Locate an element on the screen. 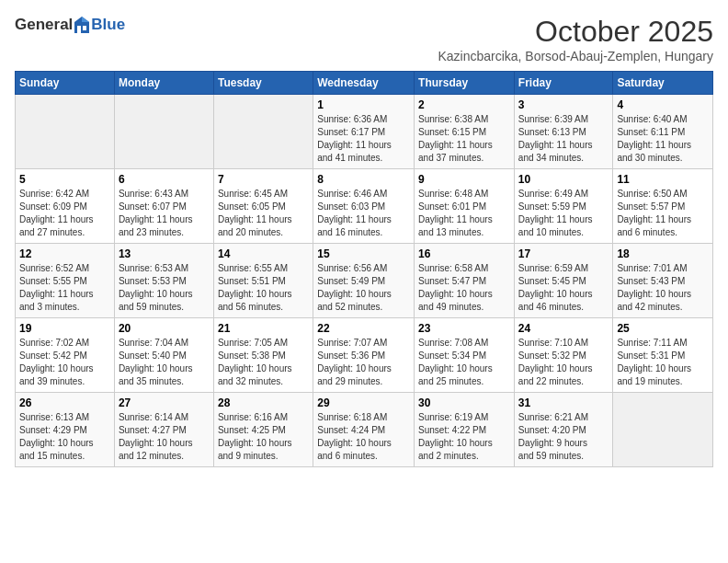 Image resolution: width=728 pixels, height=563 pixels. day-info: Sunrise: 6:42 AM Sunset: 6:09 PM Dayligh… is located at coordinates (64, 213).